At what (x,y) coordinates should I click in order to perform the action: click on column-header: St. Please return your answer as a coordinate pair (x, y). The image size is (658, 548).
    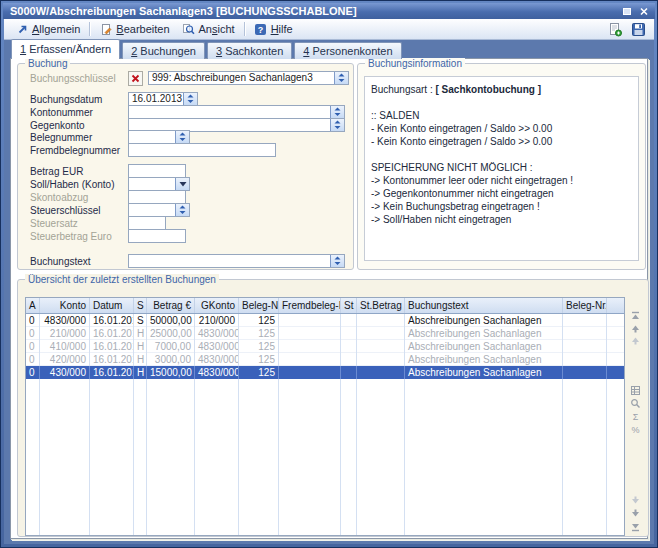
    Looking at the image, I should click on (349, 306).